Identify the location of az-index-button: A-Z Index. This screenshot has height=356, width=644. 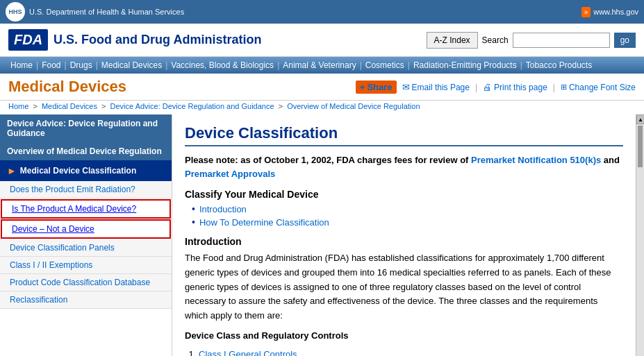
(452, 40).